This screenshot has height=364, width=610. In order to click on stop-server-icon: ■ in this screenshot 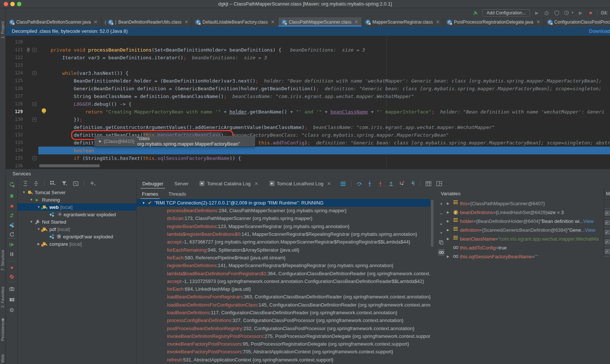, I will do `click(12, 206)`.